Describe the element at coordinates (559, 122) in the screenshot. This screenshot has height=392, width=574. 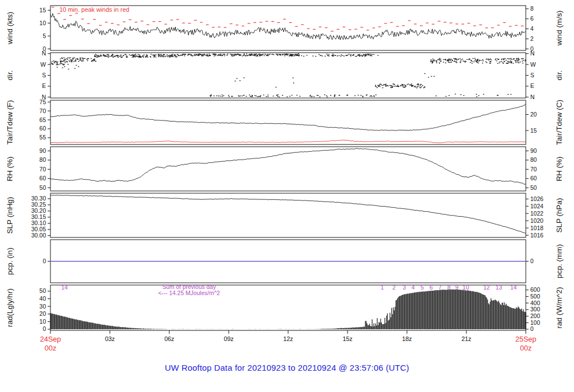
I see `right-axis-title: Tair/Tdew (C)` at that location.